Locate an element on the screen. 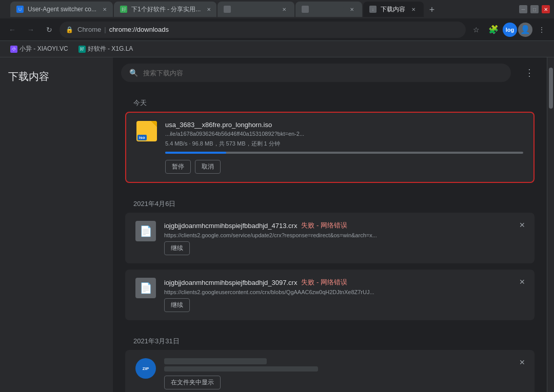 The image size is (554, 392). close-zip-button: ✕ is located at coordinates (522, 362).